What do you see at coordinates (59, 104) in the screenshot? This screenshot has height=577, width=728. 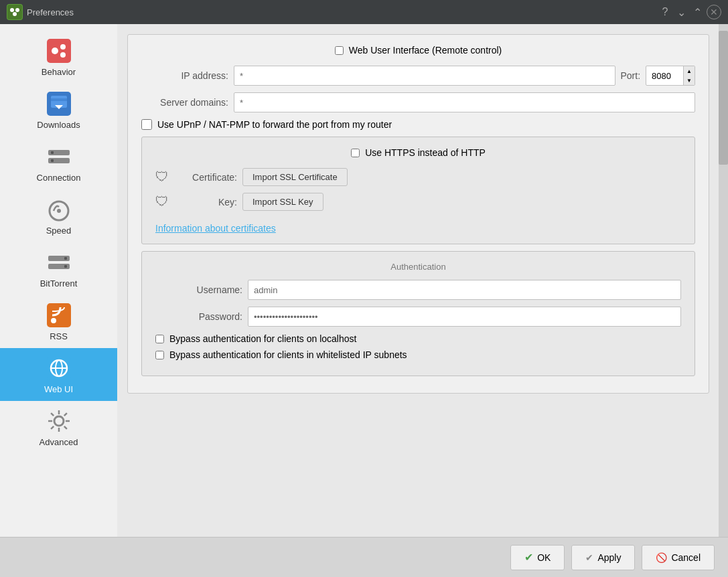 I see `downloads-icon` at bounding box center [59, 104].